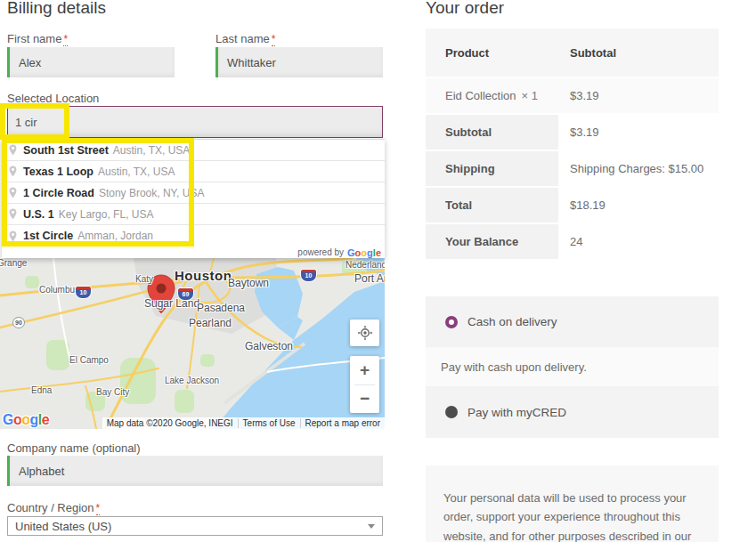 This screenshot has width=756, height=542. What do you see at coordinates (30, 62) in the screenshot?
I see `first-name-value: Alex` at bounding box center [30, 62].